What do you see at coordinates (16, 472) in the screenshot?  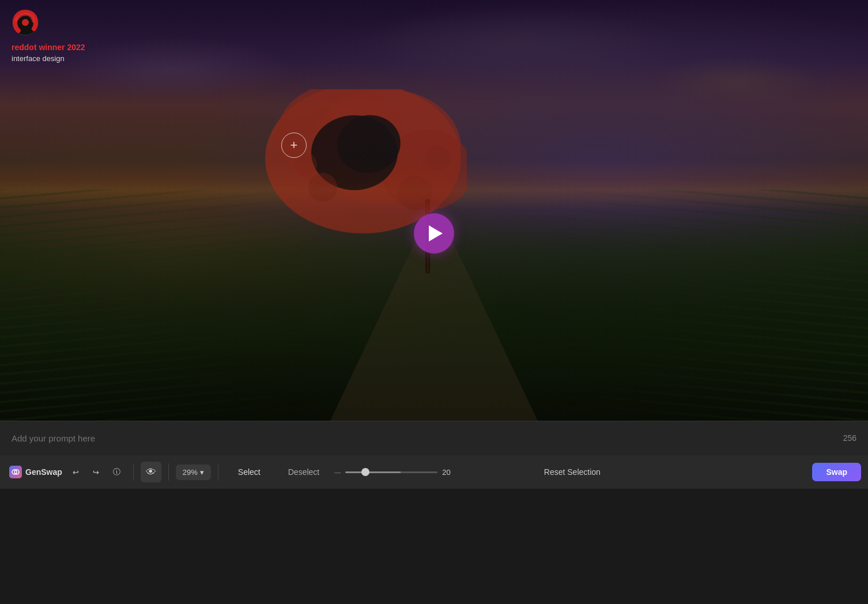 I see `genswap-logo-icon` at bounding box center [16, 472].